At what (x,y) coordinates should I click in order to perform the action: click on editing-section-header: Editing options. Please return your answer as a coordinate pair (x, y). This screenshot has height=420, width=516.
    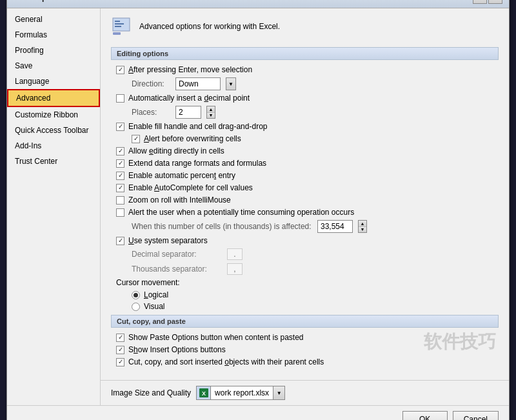
    Looking at the image, I should click on (304, 54).